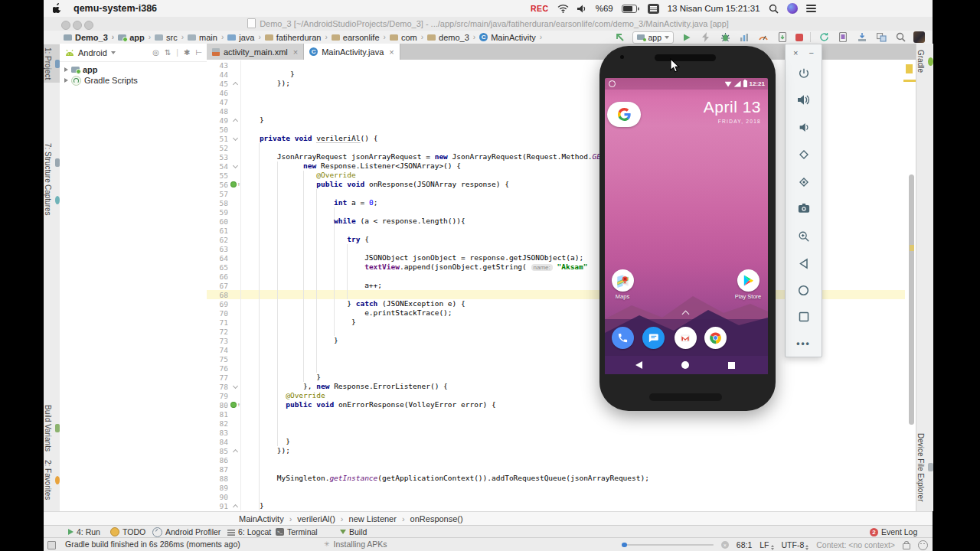 The width and height of the screenshot is (980, 551). I want to click on gutter-line-68: 68, so click(224, 295).